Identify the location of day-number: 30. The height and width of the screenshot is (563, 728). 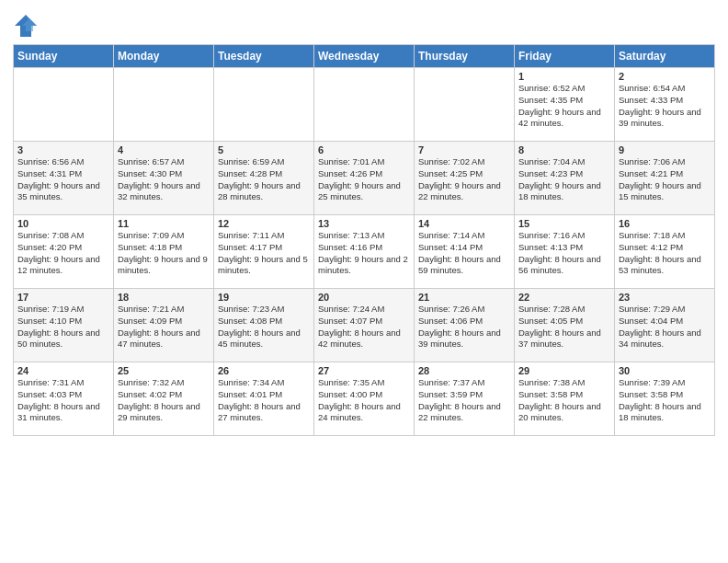
(665, 371).